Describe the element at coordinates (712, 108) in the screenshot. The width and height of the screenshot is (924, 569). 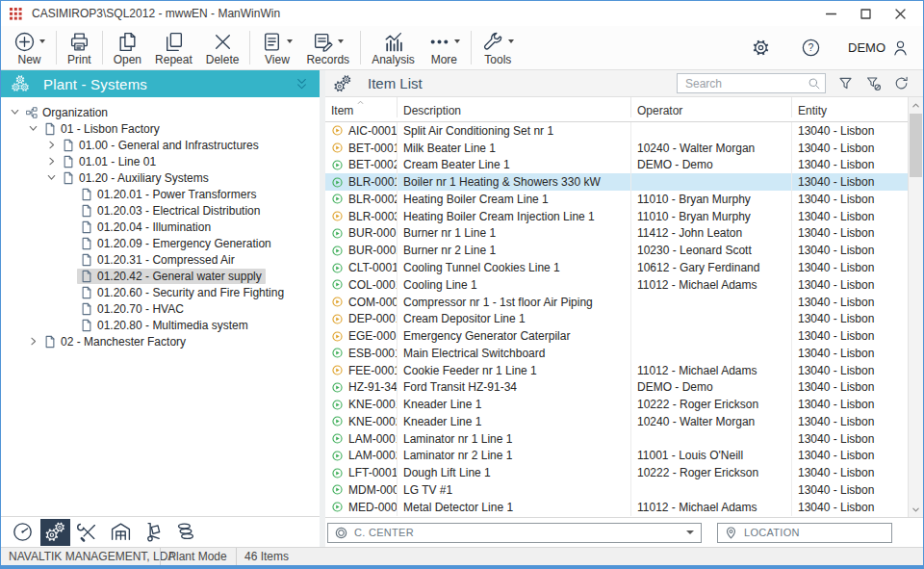
I see `column-header-operator: Operator` at that location.